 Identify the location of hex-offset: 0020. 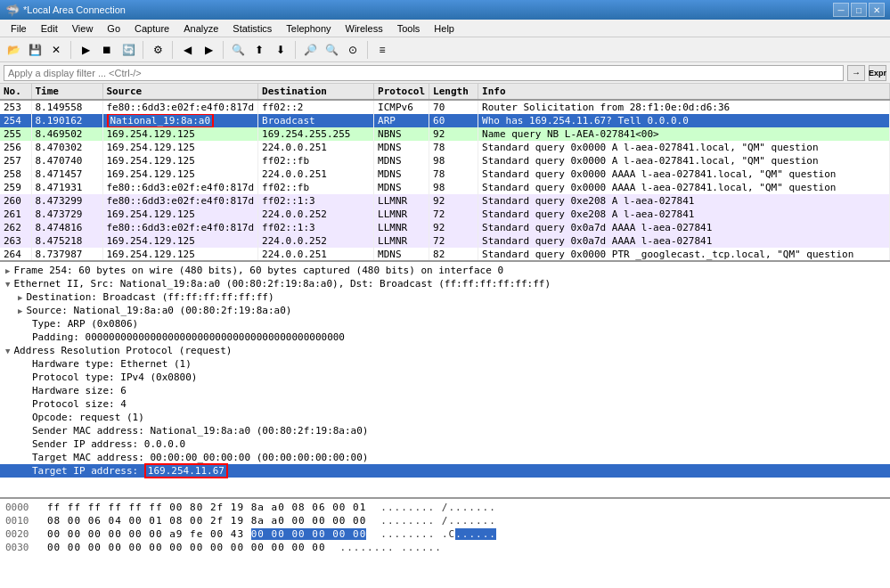
(21, 535).